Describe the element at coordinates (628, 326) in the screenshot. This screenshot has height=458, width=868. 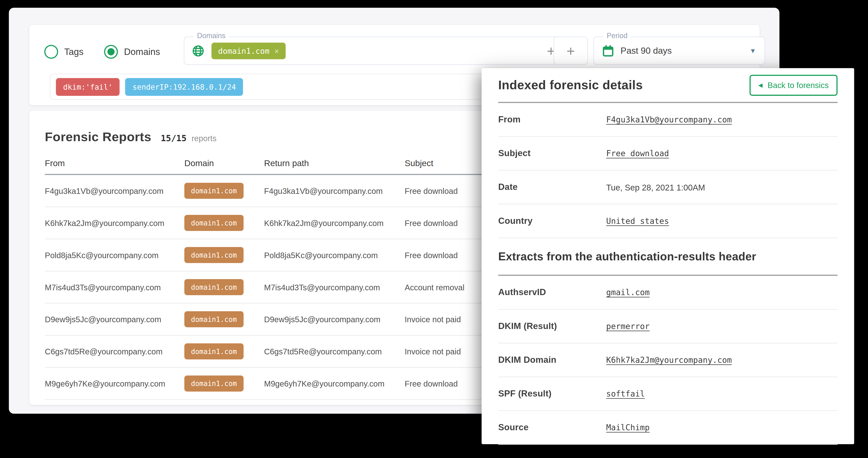
I see `extract-field-value: permerror` at that location.